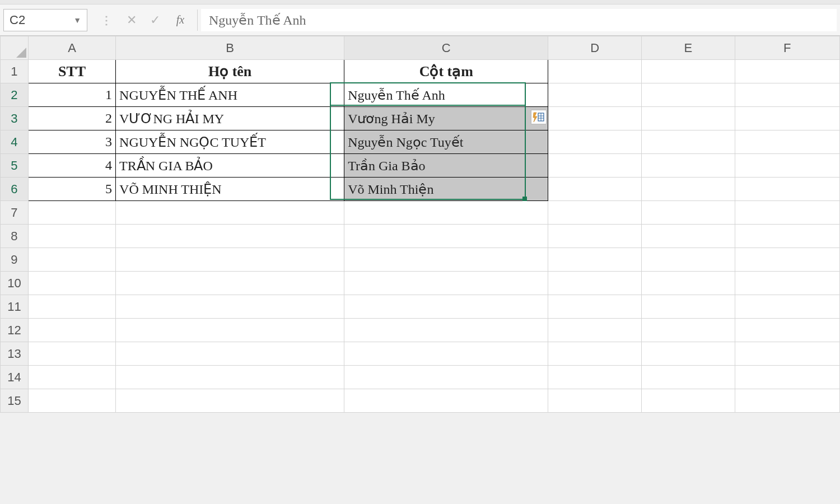 This screenshot has height=504, width=840. Describe the element at coordinates (787, 377) in the screenshot. I see `cell-F14` at that location.